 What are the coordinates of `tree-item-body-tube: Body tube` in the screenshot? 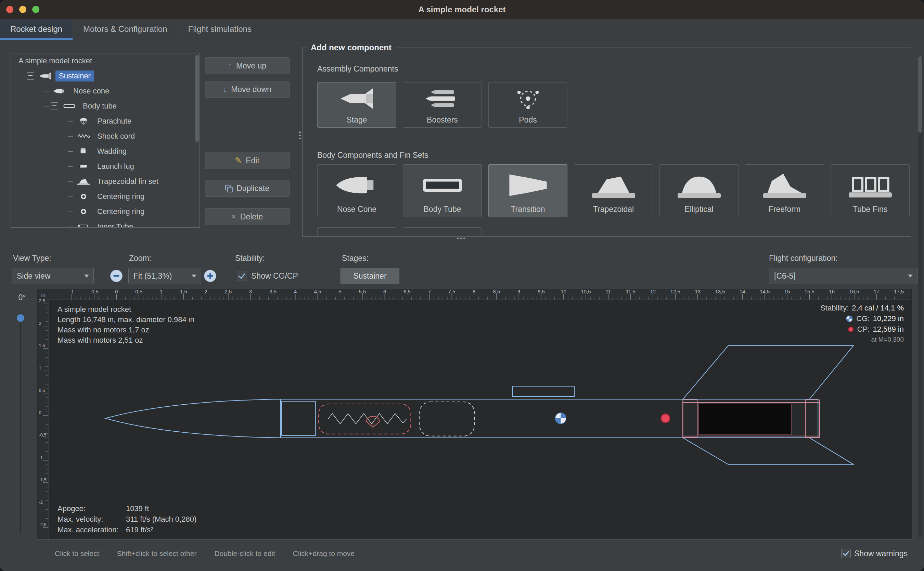 It's located at (105, 106).